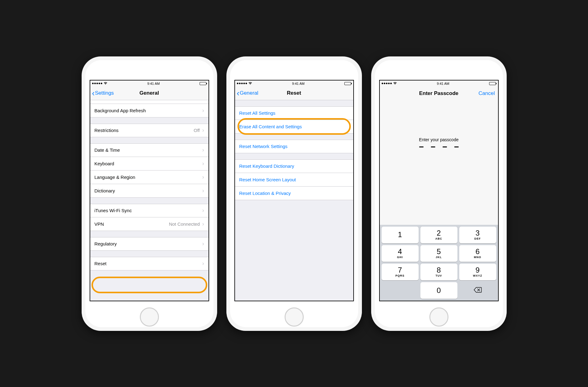 The width and height of the screenshot is (588, 387). What do you see at coordinates (294, 93) in the screenshot?
I see `nav-bar: ‹ General Reset` at bounding box center [294, 93].